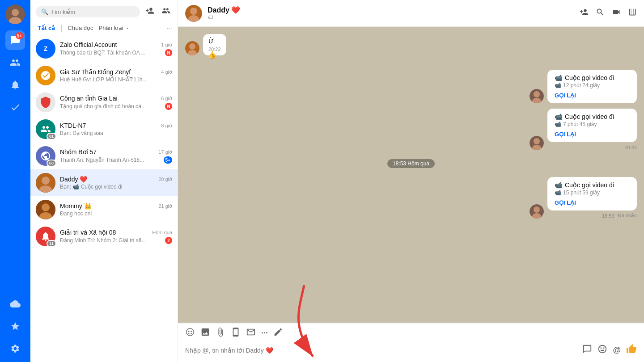 This screenshot has height=362, width=644. Describe the element at coordinates (150, 12) in the screenshot. I see `add-friend-btn` at that location.